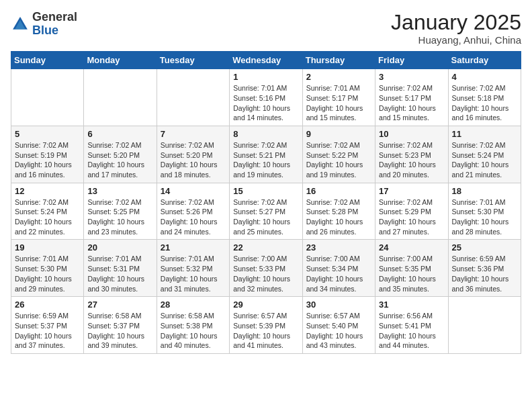 This screenshot has width=532, height=411. Describe the element at coordinates (339, 305) in the screenshot. I see `day-number: 30` at that location.